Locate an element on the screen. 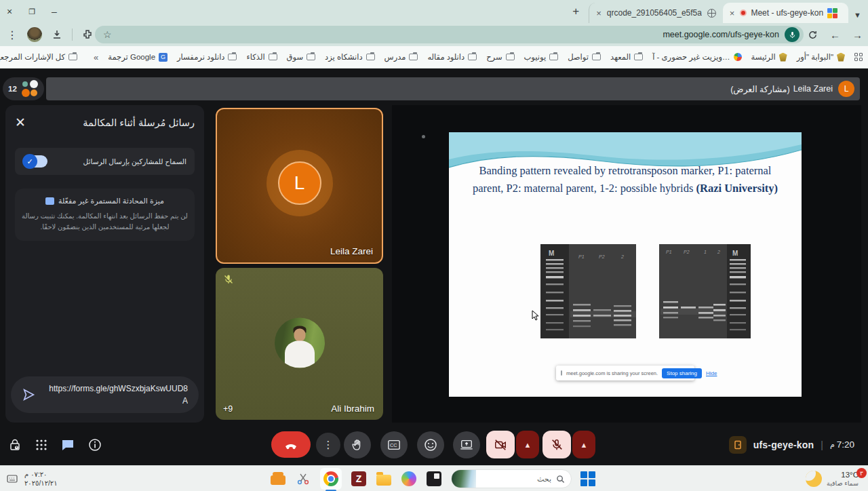  bookmark-item: سرح is located at coordinates (500, 57).